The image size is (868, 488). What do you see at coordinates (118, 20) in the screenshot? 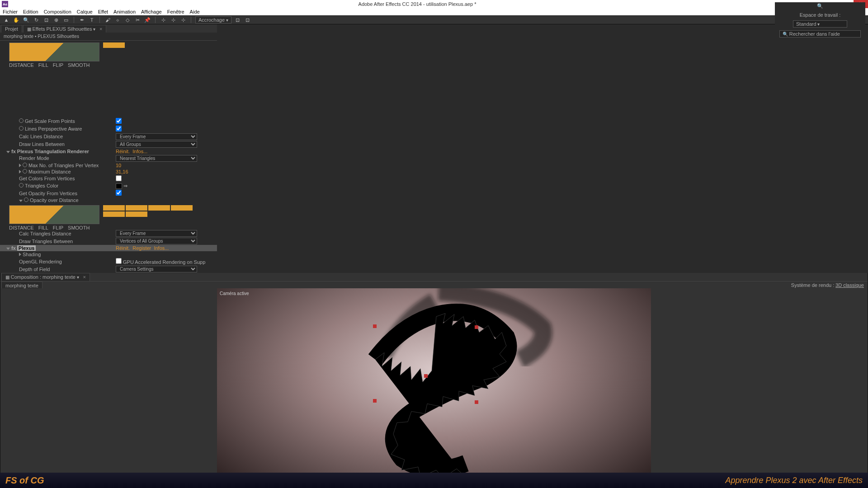
I see `clone-tool-icon: ⟐` at bounding box center [118, 20].